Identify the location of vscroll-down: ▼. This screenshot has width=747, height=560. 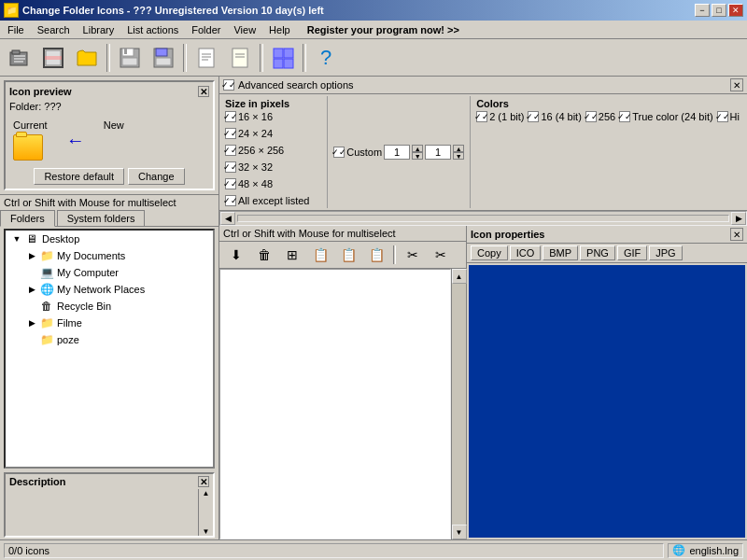
(459, 532).